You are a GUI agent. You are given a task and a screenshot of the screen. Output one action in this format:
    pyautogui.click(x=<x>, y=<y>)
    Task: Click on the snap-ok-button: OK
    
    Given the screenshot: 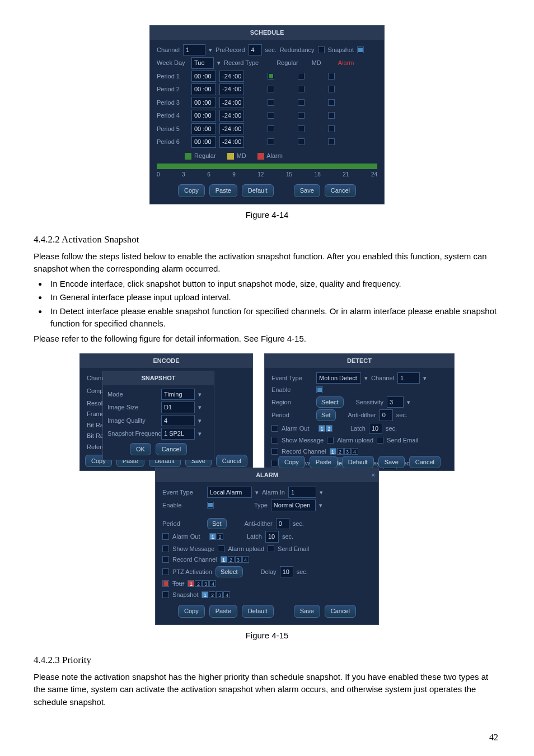 What is the action you would take?
    pyautogui.click(x=140, y=449)
    